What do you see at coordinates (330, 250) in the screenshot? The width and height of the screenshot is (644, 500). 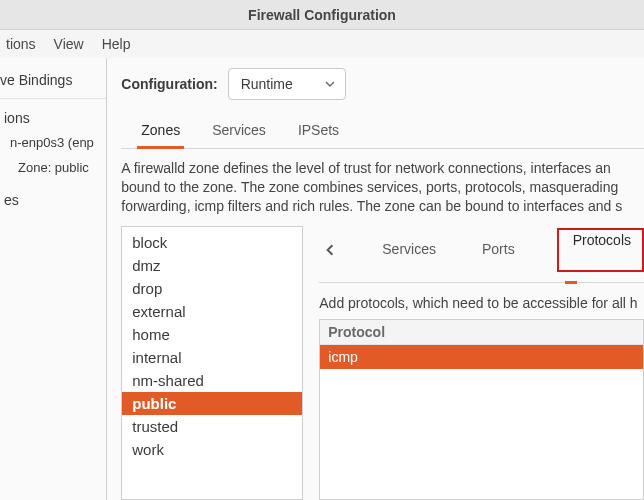 I see `scroll-left-button` at bounding box center [330, 250].